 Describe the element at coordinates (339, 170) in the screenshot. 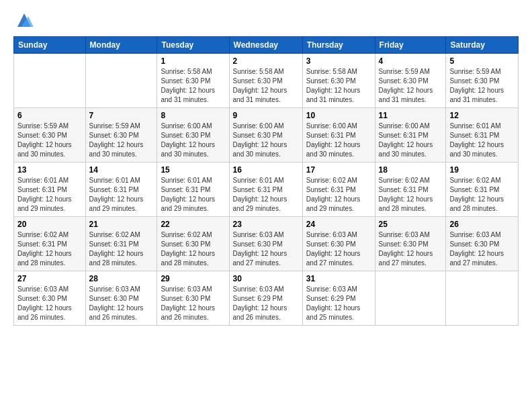

I see `day-number: 17` at that location.